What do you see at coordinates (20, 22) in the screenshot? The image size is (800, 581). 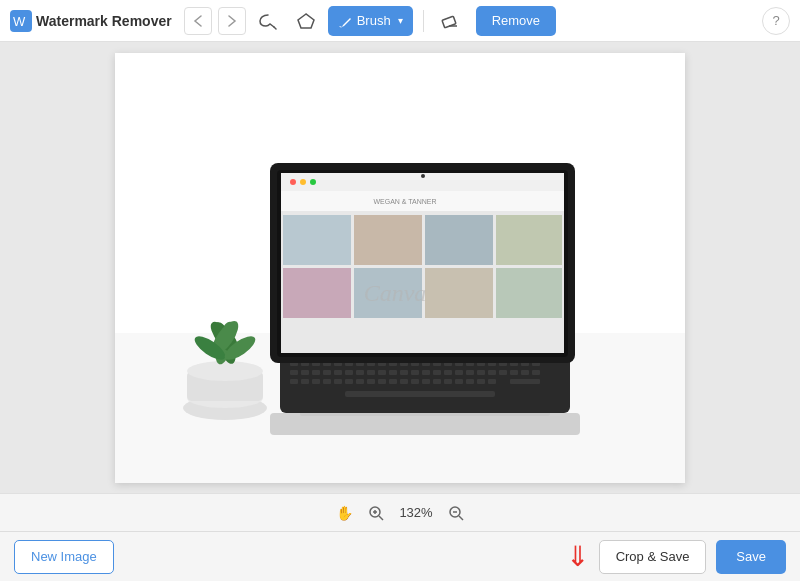 I see `svg-text: W` at bounding box center [20, 22].